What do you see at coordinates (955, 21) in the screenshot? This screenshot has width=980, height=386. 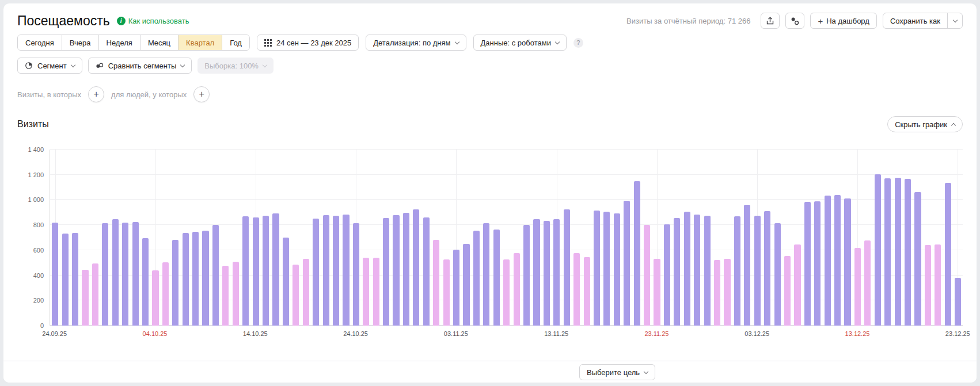 I see `save-as-chevron` at bounding box center [955, 21].